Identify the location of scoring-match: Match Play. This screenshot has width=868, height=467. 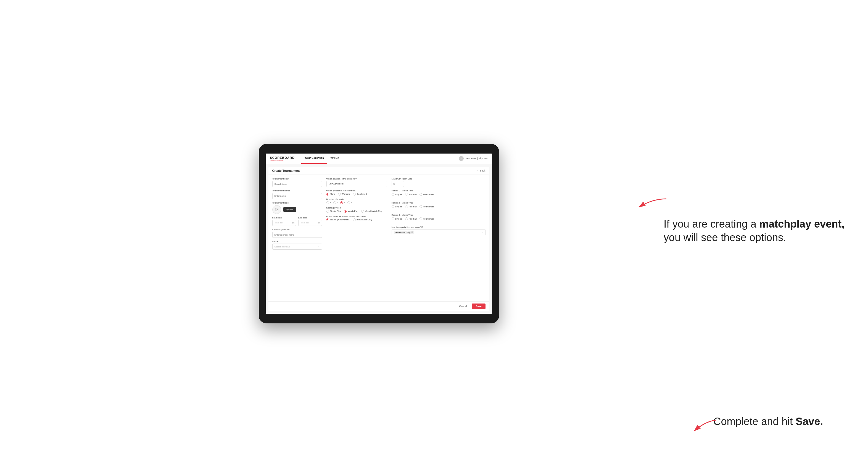
(351, 211).